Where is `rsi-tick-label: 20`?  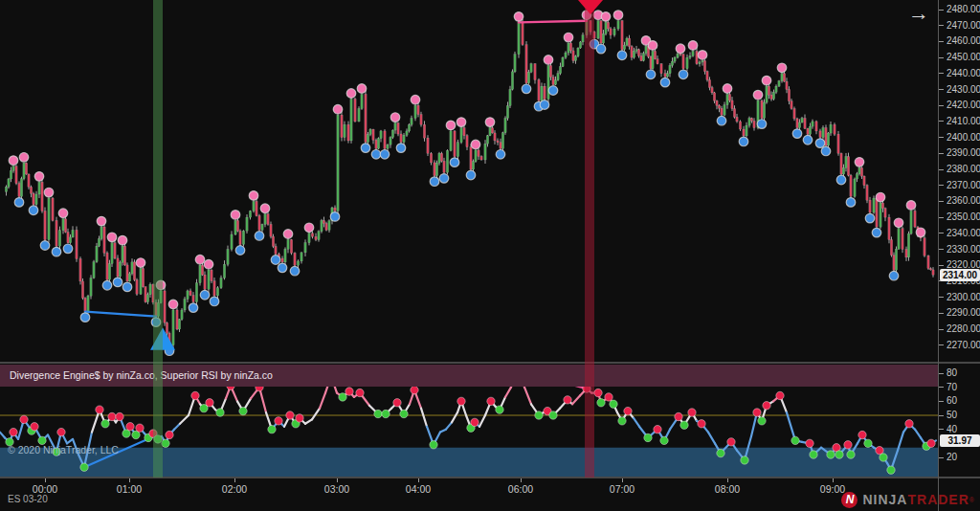
rsi-tick-label: 20 is located at coordinates (951, 457).